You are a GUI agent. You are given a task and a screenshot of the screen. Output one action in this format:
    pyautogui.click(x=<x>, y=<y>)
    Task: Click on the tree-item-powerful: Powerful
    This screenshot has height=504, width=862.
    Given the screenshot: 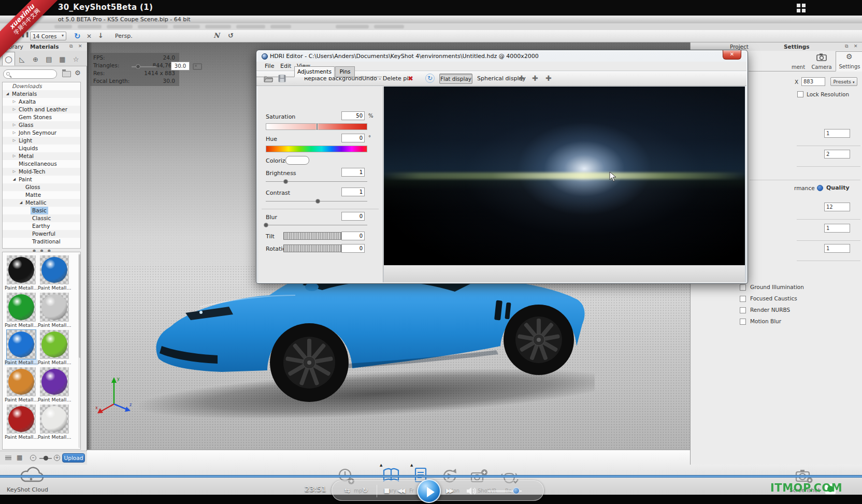 What is the action you would take?
    pyautogui.click(x=41, y=234)
    